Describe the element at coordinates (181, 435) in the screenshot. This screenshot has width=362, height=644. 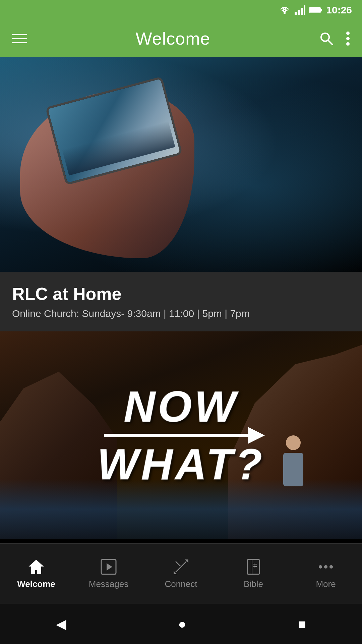
I see `arrow-decoration` at that location.